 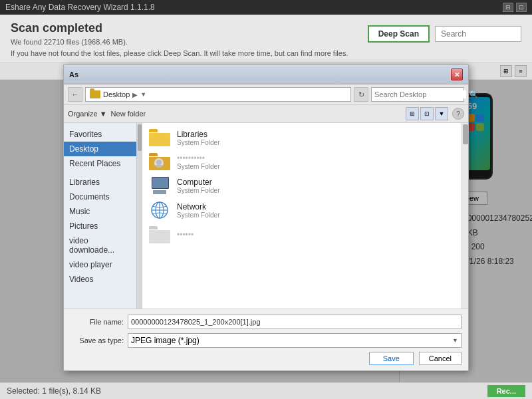 I want to click on organize-button: Organize ▼, so click(x=88, y=114).